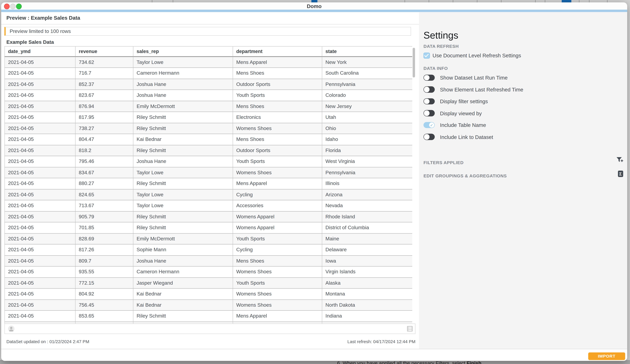 The image size is (630, 364). Describe the element at coordinates (208, 172) in the screenshot. I see `table-row: 2021-04-05834.67Taylor LoweWomens ShoesP…` at that location.